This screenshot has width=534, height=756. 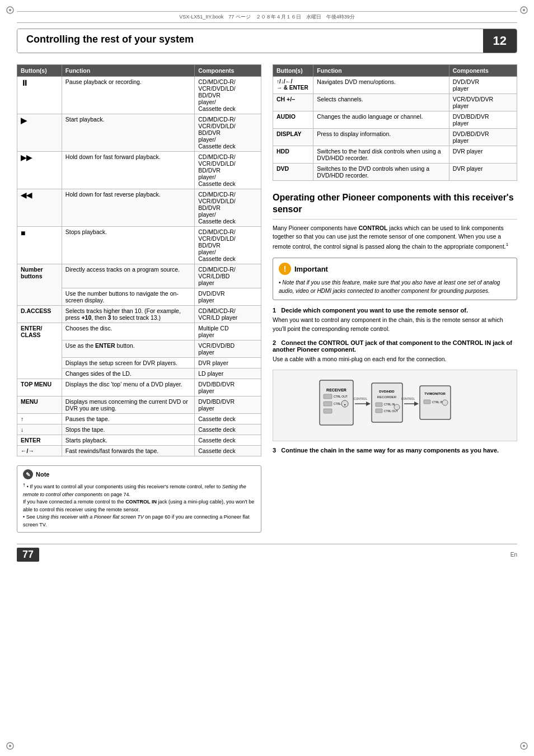 What do you see at coordinates (395, 123) in the screenshot?
I see `right-button-table: Button(s) Function Components ↑/↓/←/→ & …` at bounding box center [395, 123].